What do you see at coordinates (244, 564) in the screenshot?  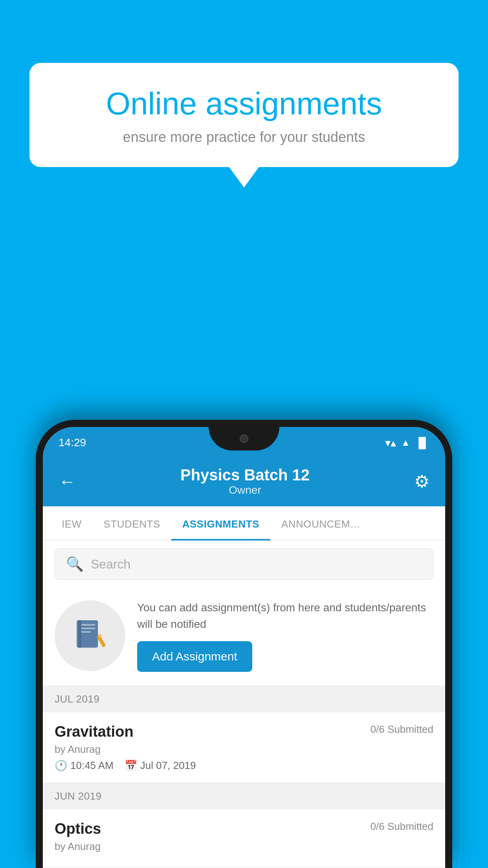 I see `search-bar: 🔍 Search` at bounding box center [244, 564].